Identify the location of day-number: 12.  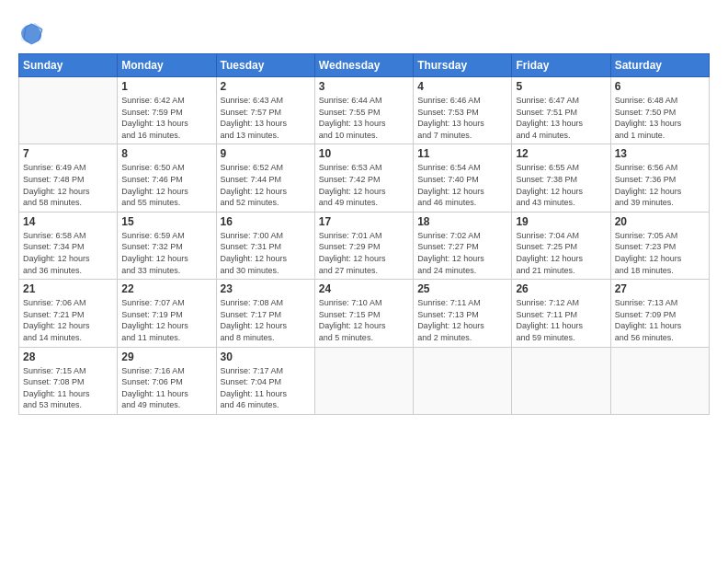
(561, 154).